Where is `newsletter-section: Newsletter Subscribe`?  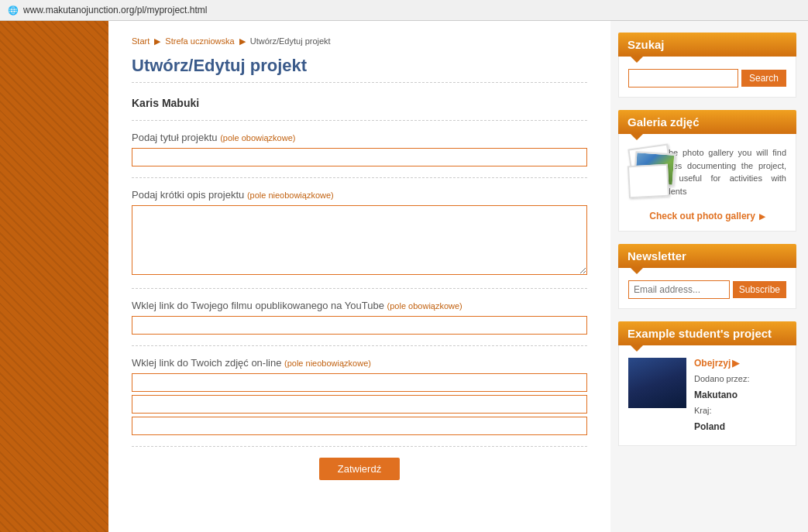 newsletter-section: Newsletter Subscribe is located at coordinates (707, 276).